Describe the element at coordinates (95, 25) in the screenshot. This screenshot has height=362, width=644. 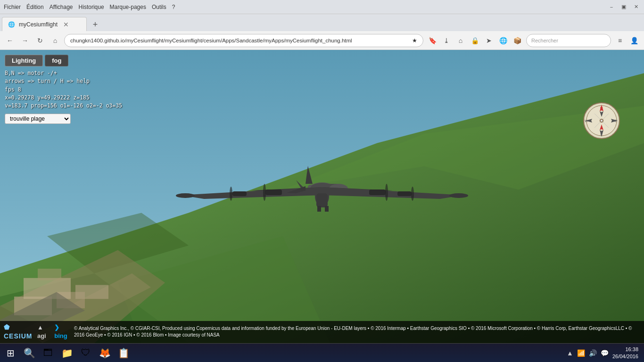
I see `new-tab-button: +` at that location.